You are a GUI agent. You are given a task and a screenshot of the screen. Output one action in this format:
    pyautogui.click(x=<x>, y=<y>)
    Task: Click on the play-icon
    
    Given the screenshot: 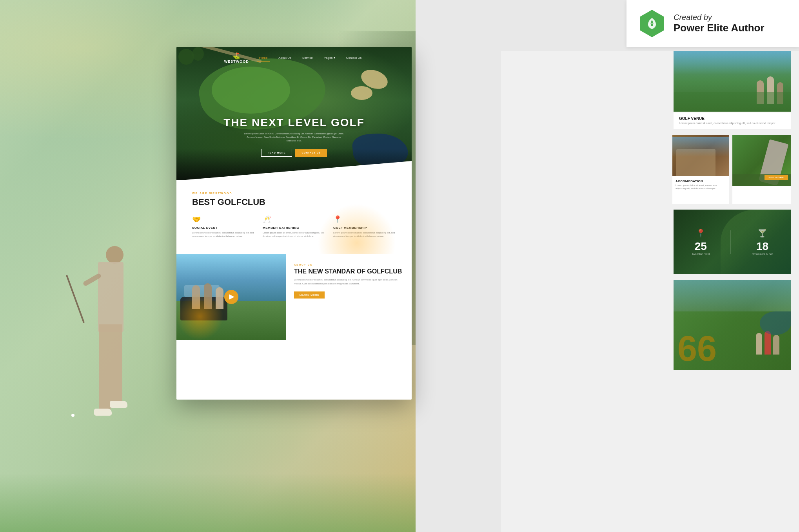 What is the action you would take?
    pyautogui.click(x=232, y=297)
    